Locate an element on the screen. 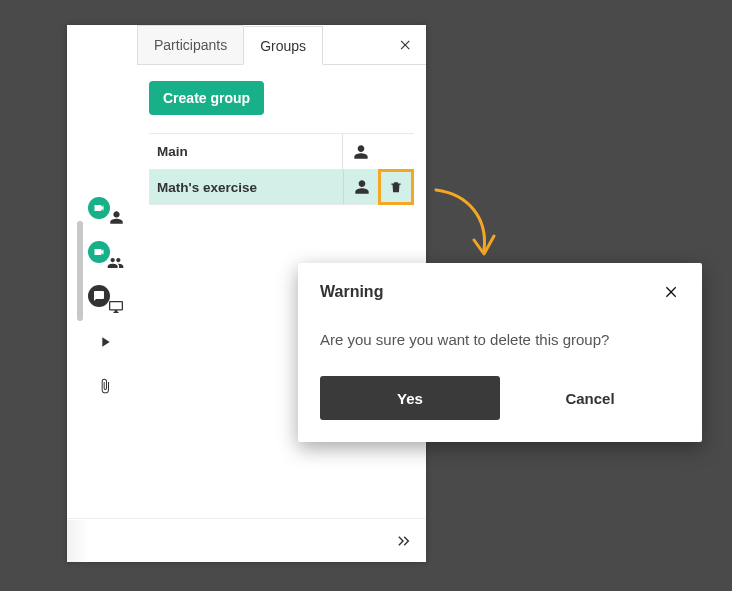 The height and width of the screenshot is (591, 732). modal-close-button is located at coordinates (672, 292).